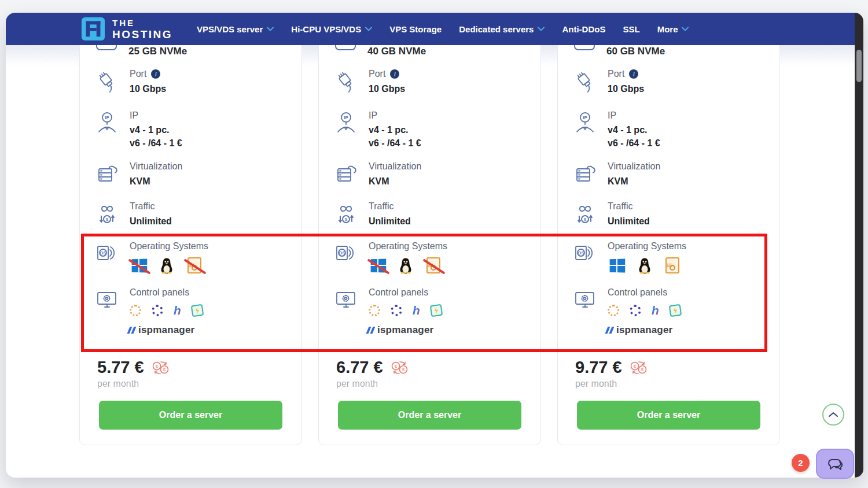  Describe the element at coordinates (156, 116) in the screenshot. I see `ip-label: IP` at that location.